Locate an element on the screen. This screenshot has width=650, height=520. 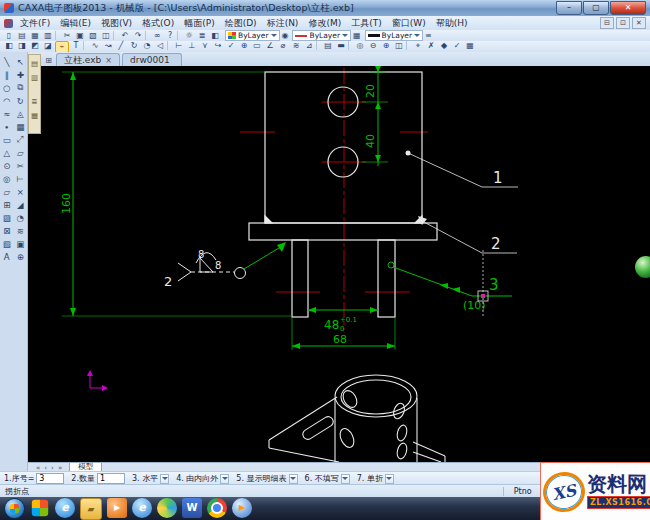
color-wheel-icon: ◉ is located at coordinates (286, 36).